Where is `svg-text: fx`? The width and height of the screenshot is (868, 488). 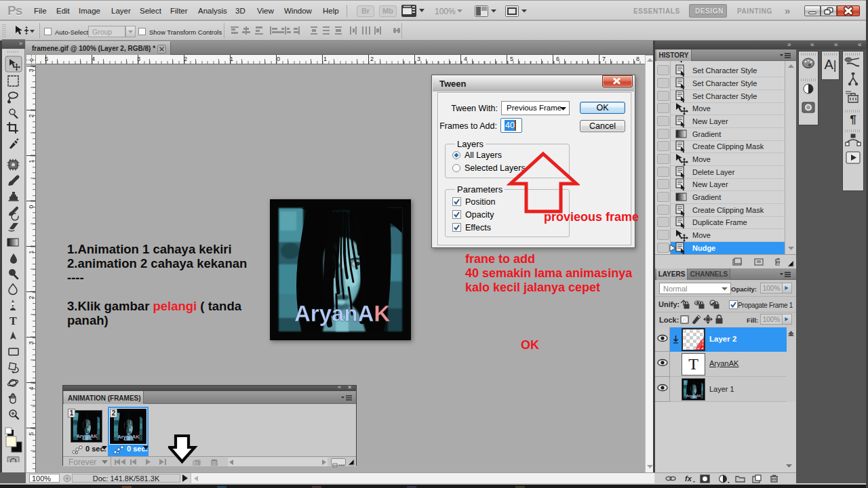
svg-text: fx is located at coordinates (689, 479).